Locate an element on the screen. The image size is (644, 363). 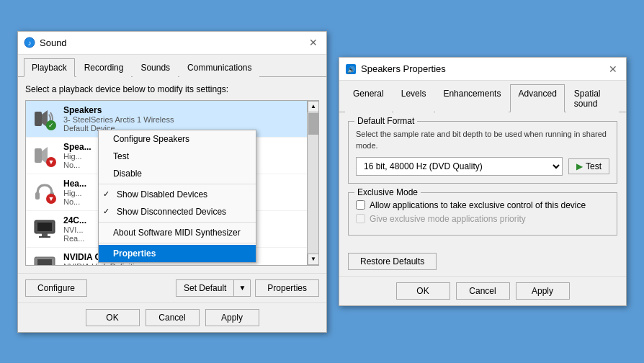
speakers-info: Speakers 3- SteelSeries Arctis 1 Wireles… is located at coordinates (188, 119).